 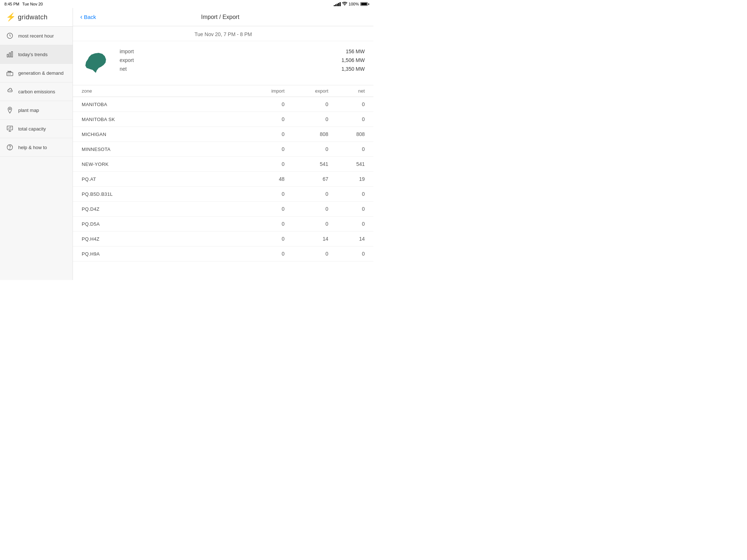 What do you see at coordinates (161, 209) in the screenshot?
I see `cell-zone: PQ.D4Z` at bounding box center [161, 209].